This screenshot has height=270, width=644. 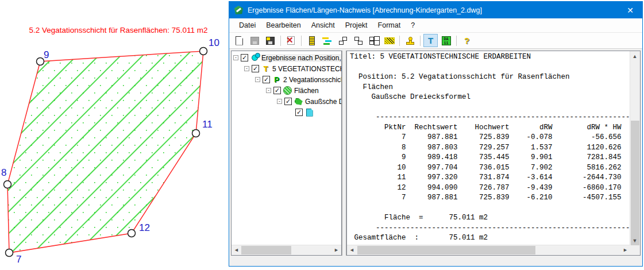 I want to click on result-tree: -✓Ergebnisse nach Position, Lä-✓T5 VEGET…, so click(x=286, y=148).